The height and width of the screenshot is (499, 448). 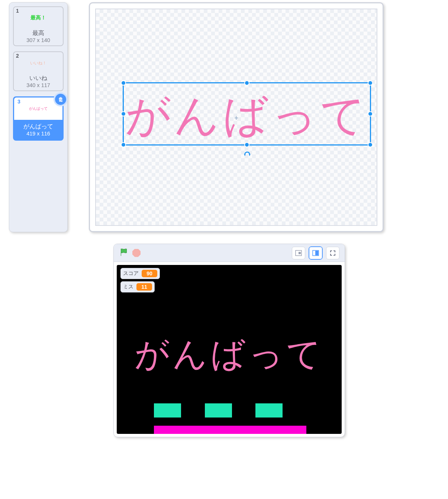 I want to click on variable-value: 90, so click(x=149, y=274).